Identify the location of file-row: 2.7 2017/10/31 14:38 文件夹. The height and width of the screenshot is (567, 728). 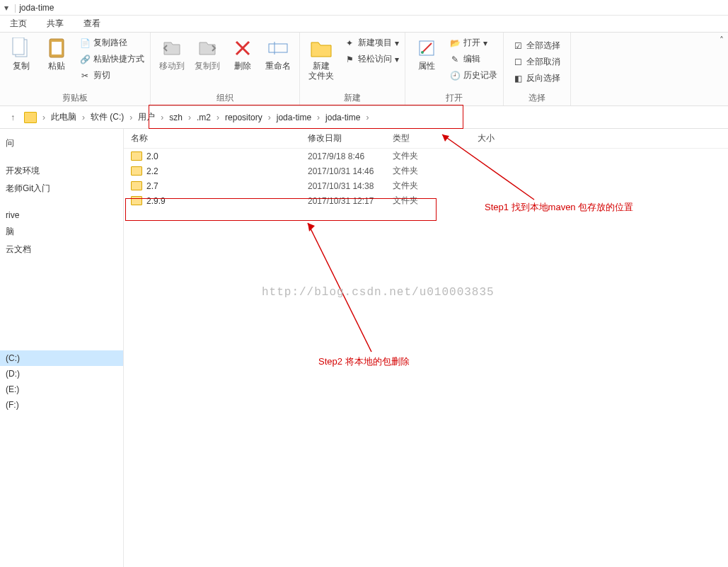
(426, 185).